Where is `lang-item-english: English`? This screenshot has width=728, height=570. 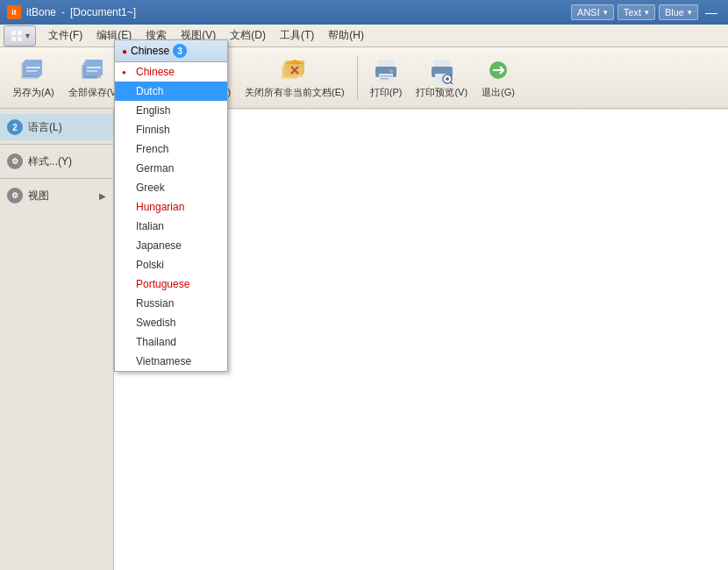
lang-item-english: English is located at coordinates (171, 110).